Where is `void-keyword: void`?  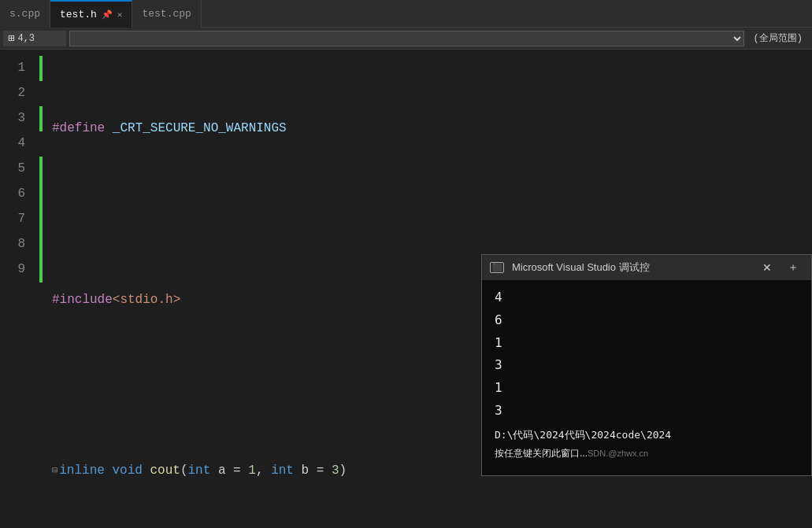
void-keyword: void is located at coordinates (127, 471).